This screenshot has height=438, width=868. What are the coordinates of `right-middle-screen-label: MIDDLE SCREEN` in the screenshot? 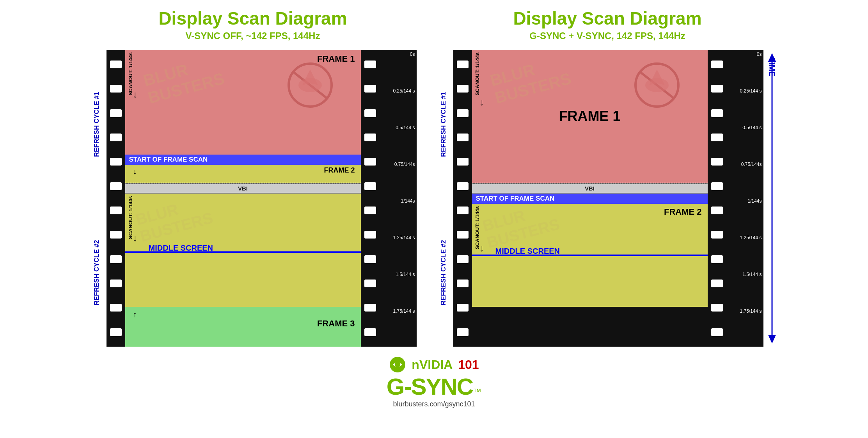 It's located at (528, 251).